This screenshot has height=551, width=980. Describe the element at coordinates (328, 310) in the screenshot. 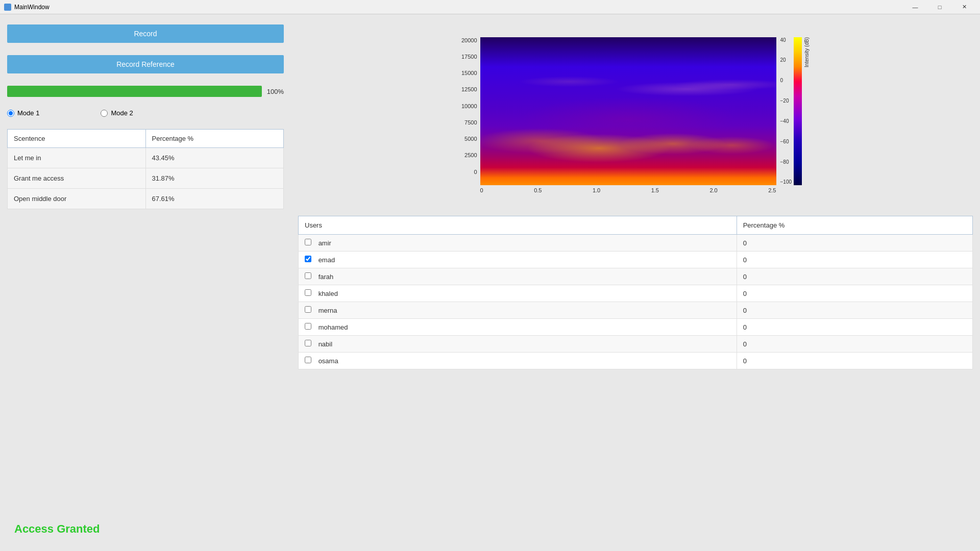

I see `user-name: merna` at that location.